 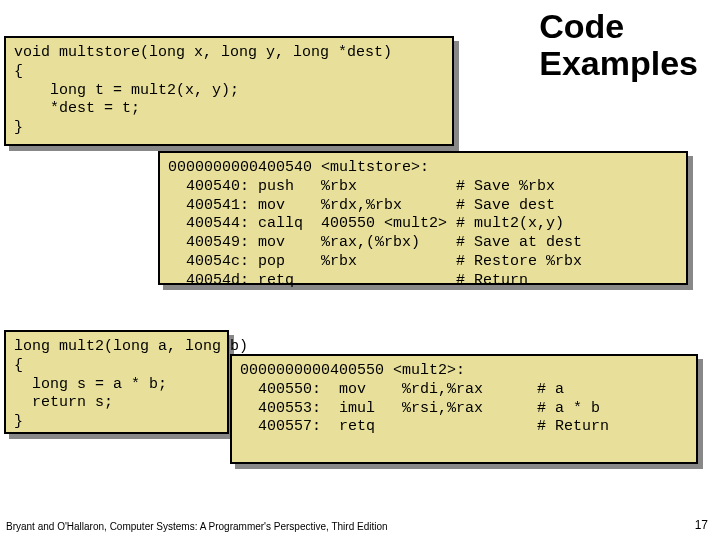 What do you see at coordinates (116, 382) in the screenshot?
I see `code-mult2-c: long mult2(long a, long b) { long s = a …` at bounding box center [116, 382].